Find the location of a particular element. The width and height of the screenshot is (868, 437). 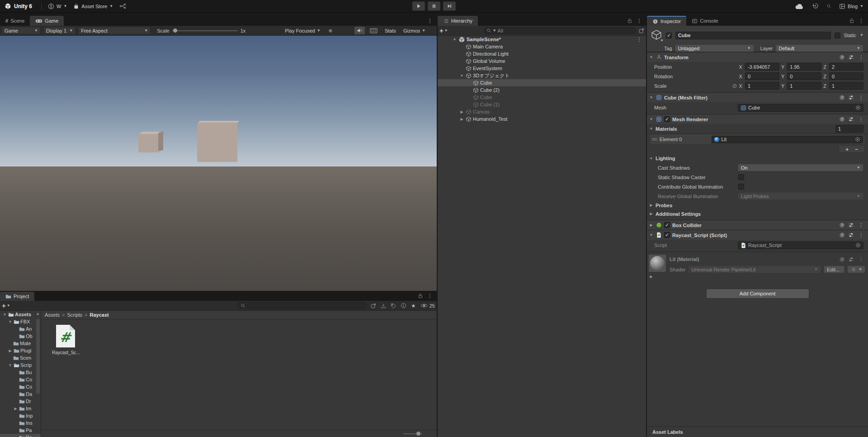

history-icon is located at coordinates (816, 6).